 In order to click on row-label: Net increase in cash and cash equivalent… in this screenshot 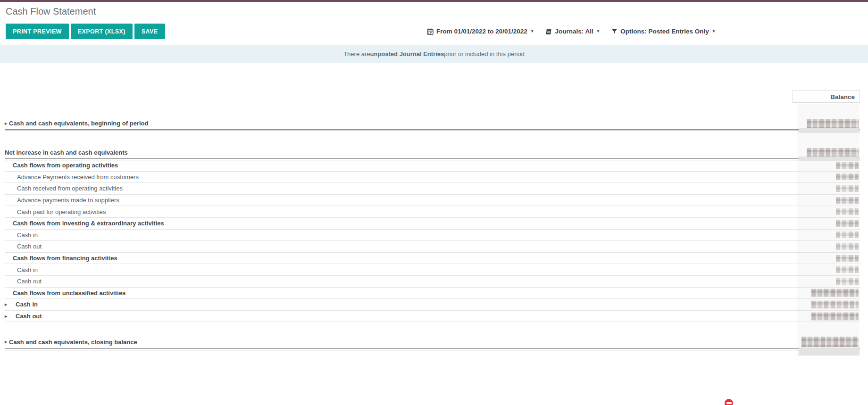, I will do `click(66, 153)`.